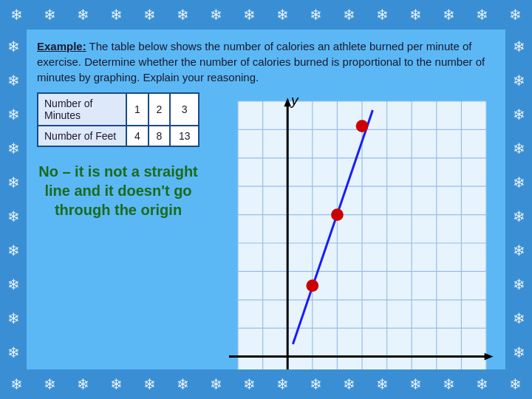  What do you see at coordinates (137, 109) in the screenshot?
I see `row1-val1: 1` at bounding box center [137, 109].